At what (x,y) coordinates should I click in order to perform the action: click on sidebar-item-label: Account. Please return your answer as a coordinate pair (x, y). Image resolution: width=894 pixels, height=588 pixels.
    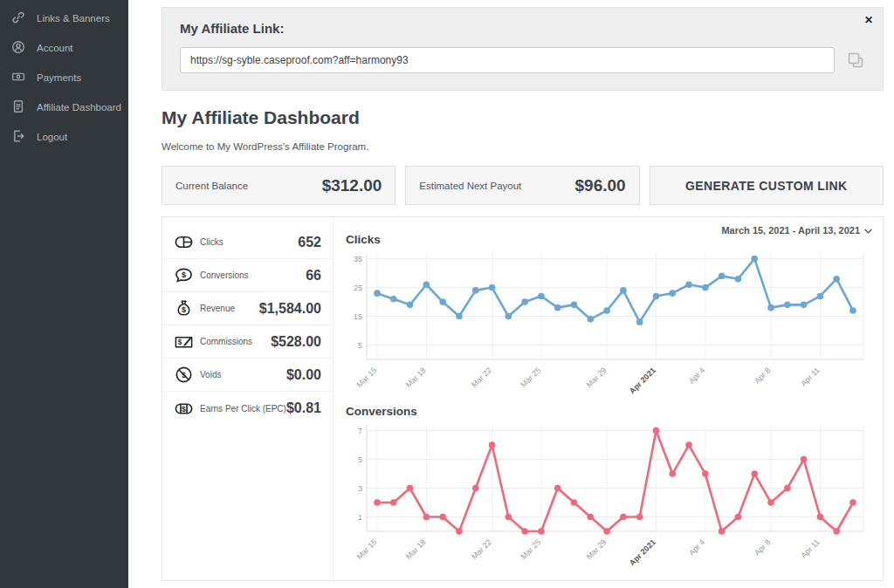
    Looking at the image, I should click on (55, 48).